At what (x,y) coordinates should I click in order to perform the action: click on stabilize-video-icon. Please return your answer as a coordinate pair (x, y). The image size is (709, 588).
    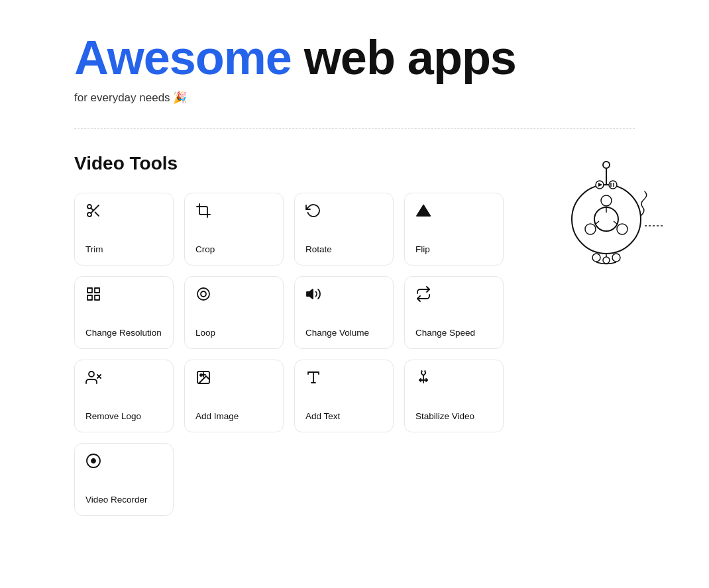
    Looking at the image, I should click on (423, 379).